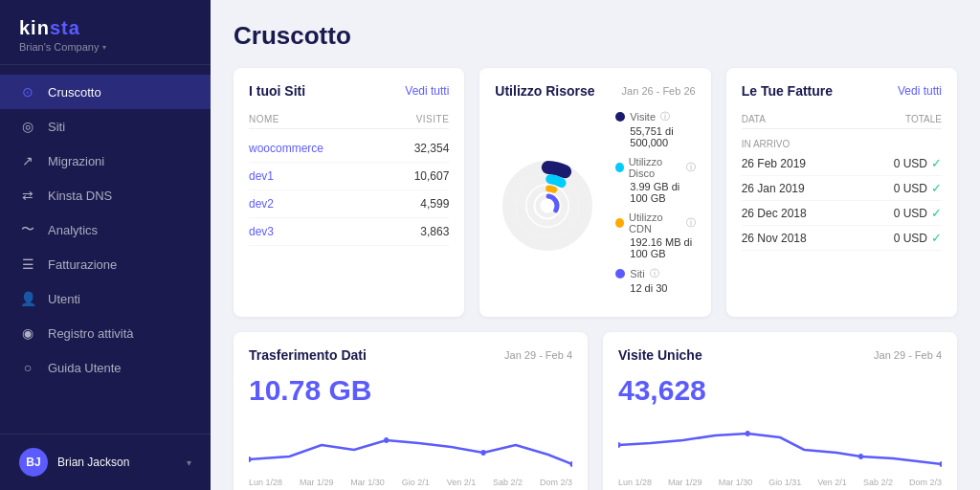 This screenshot has width=980, height=490. What do you see at coordinates (348, 232) in the screenshot?
I see `table-row: dev3 3,863` at bounding box center [348, 232].